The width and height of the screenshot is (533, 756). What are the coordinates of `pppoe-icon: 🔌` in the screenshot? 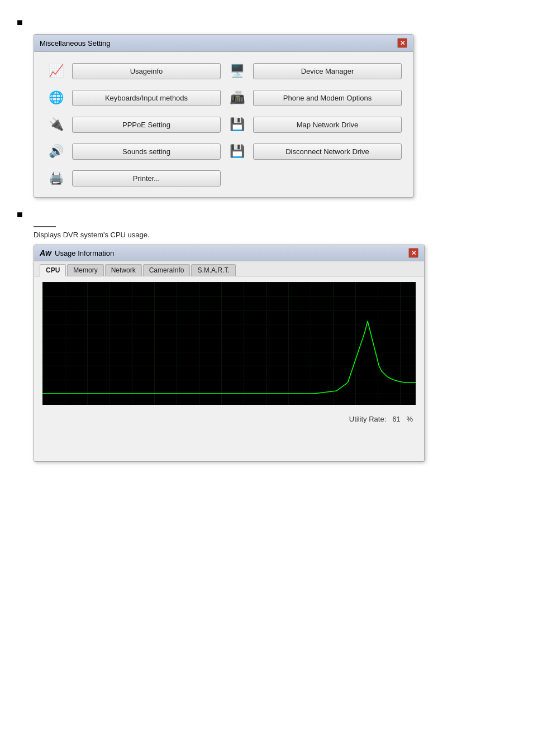 It's located at (56, 125).